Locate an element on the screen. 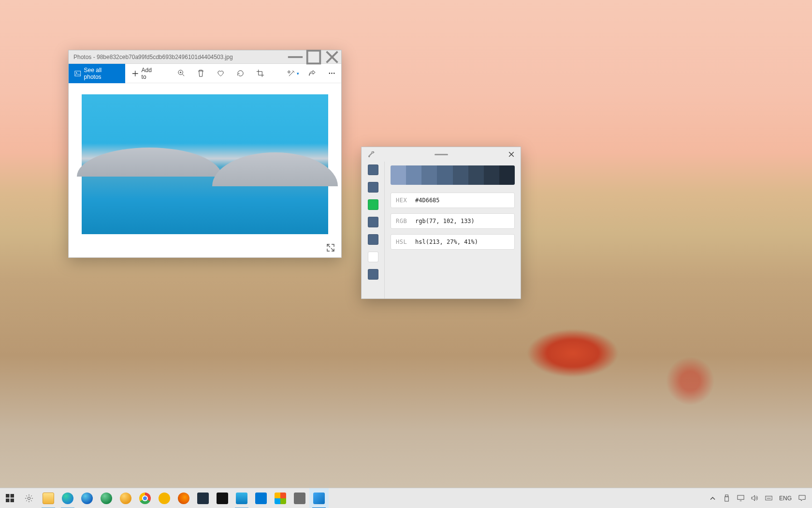 This screenshot has height=508, width=812. share-icon is located at coordinates (312, 74).